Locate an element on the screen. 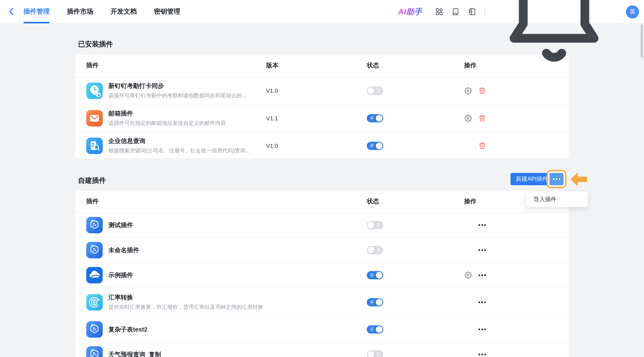  annotation-highlight-ring is located at coordinates (556, 179).